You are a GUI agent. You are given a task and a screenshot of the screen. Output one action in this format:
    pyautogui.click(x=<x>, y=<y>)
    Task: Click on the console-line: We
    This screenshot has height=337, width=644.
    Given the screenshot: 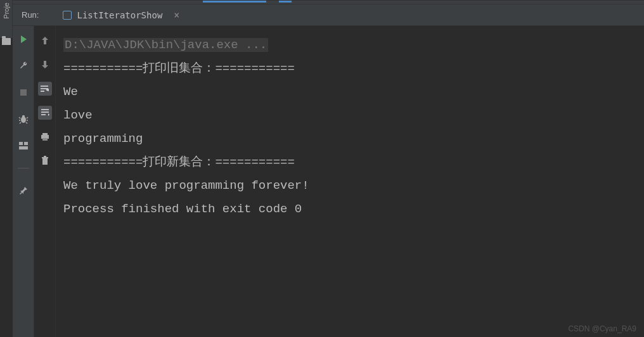 What is the action you would take?
    pyautogui.click(x=71, y=92)
    